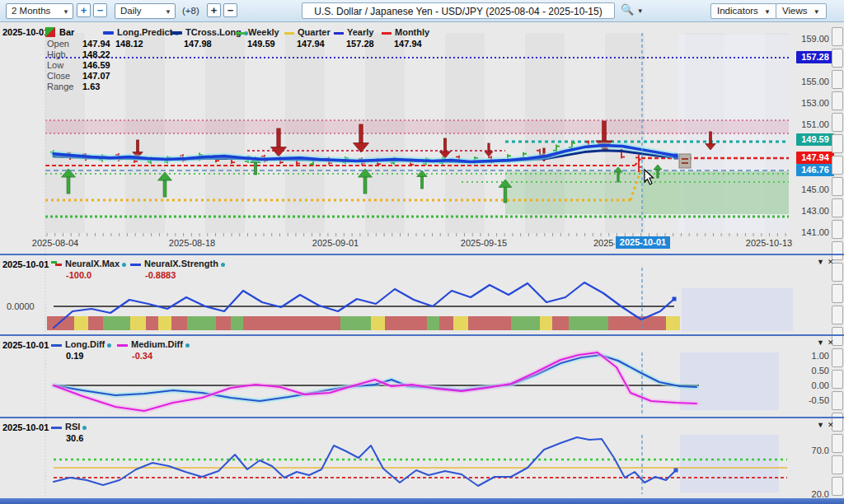 The image size is (844, 504). What do you see at coordinates (811, 385) in the screenshot?
I see `panel-axis-label: 0.00` at bounding box center [811, 385].